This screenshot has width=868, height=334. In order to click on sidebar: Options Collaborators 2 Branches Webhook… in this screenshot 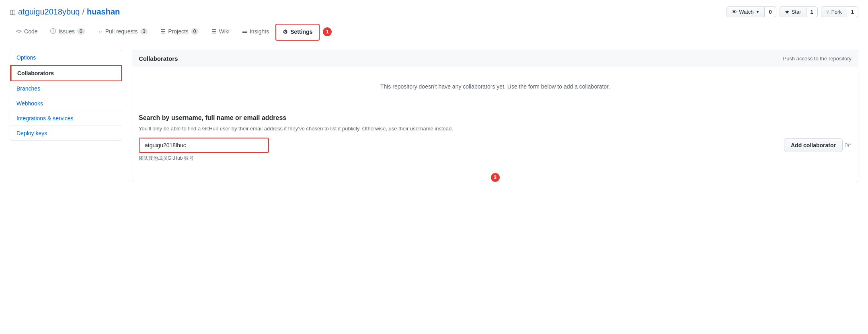, I will do `click(66, 95)`.